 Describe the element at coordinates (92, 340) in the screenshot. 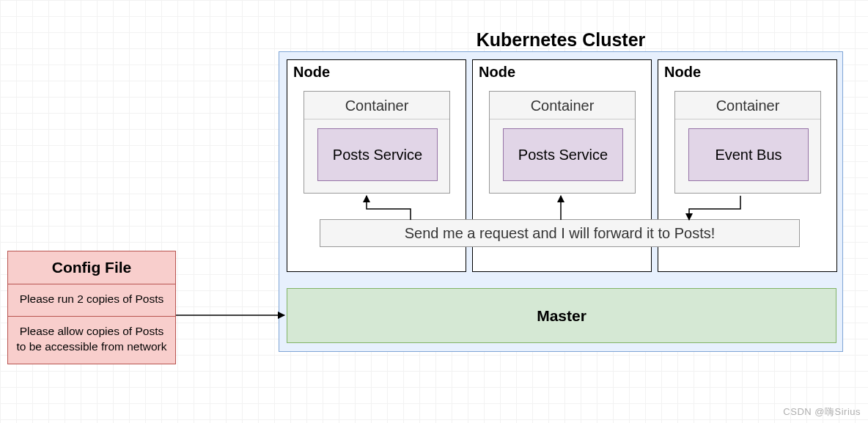

I see `config-row-2: Please allow copies of Posts to be acces…` at that location.